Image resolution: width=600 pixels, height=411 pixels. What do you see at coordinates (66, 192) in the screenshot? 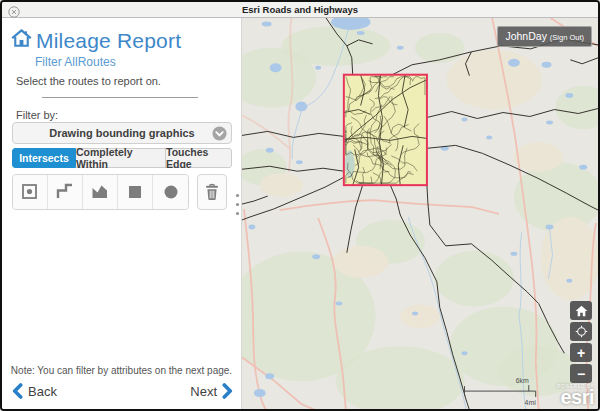
I see `draw-polyline-button` at bounding box center [66, 192].